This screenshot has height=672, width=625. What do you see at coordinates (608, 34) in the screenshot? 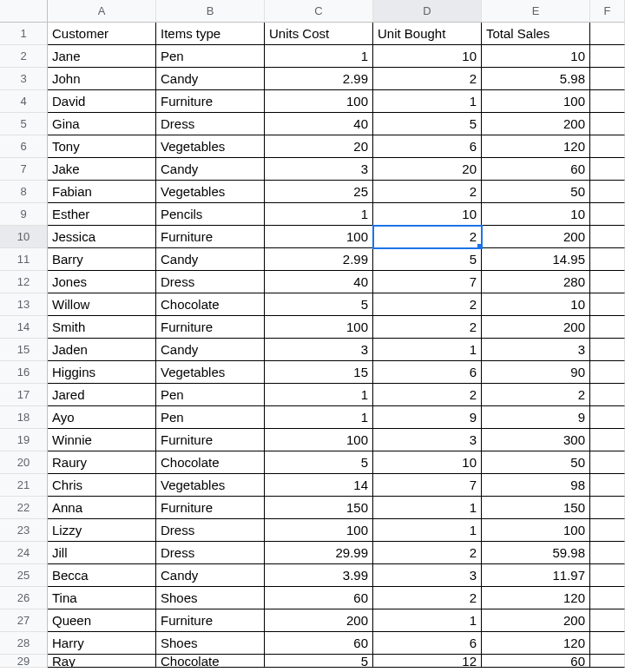
I see `cell-F1` at bounding box center [608, 34].